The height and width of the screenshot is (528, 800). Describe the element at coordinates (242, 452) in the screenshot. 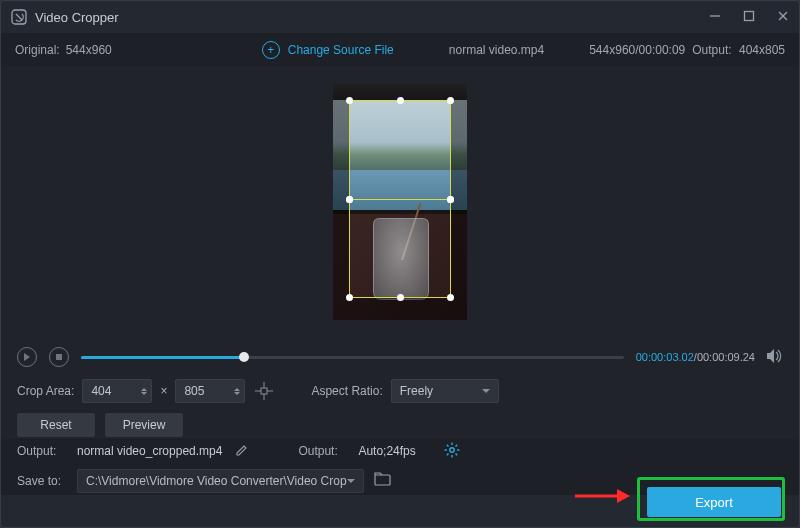

I see `edit-filename-icon` at that location.